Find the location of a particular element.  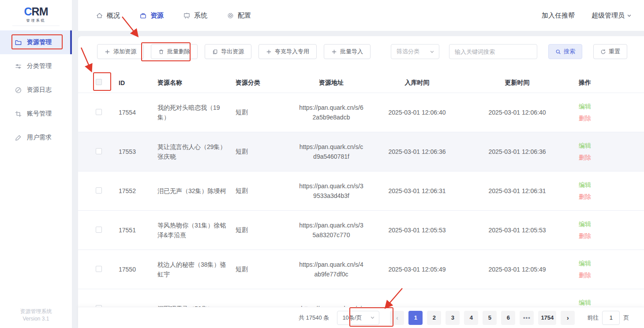

sidebar: CRM 管理系统 资源管理 分类管理 资源日志 is located at coordinates (36, 164).